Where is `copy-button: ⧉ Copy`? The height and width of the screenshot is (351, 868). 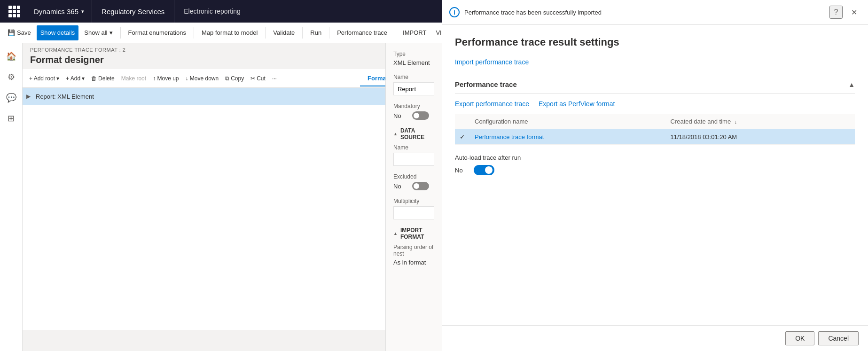 copy-button: ⧉ Copy is located at coordinates (235, 78).